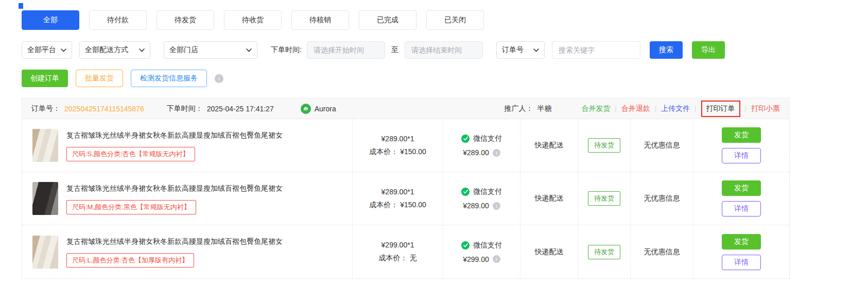  I want to click on merge-ship-link: 合并发货, so click(596, 109).